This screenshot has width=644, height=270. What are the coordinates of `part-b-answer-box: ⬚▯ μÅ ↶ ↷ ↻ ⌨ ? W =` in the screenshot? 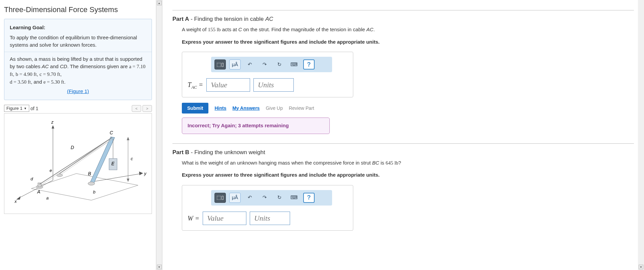 It's located at (268, 208).